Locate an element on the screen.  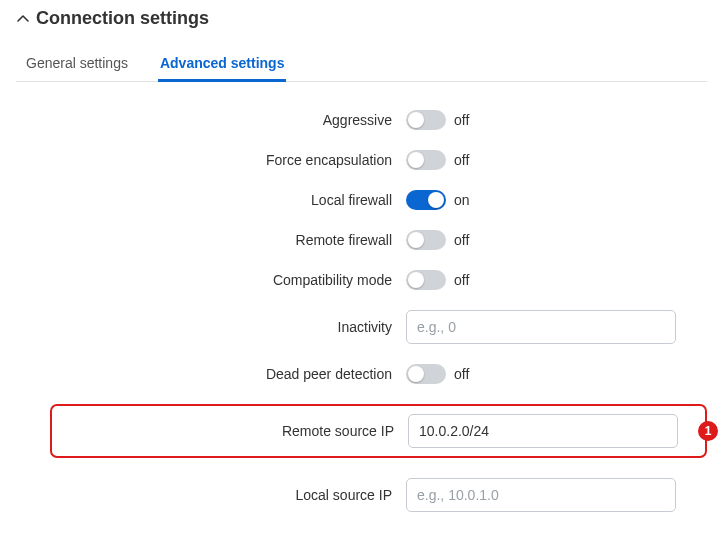
toggle-aggressive is located at coordinates (426, 120).